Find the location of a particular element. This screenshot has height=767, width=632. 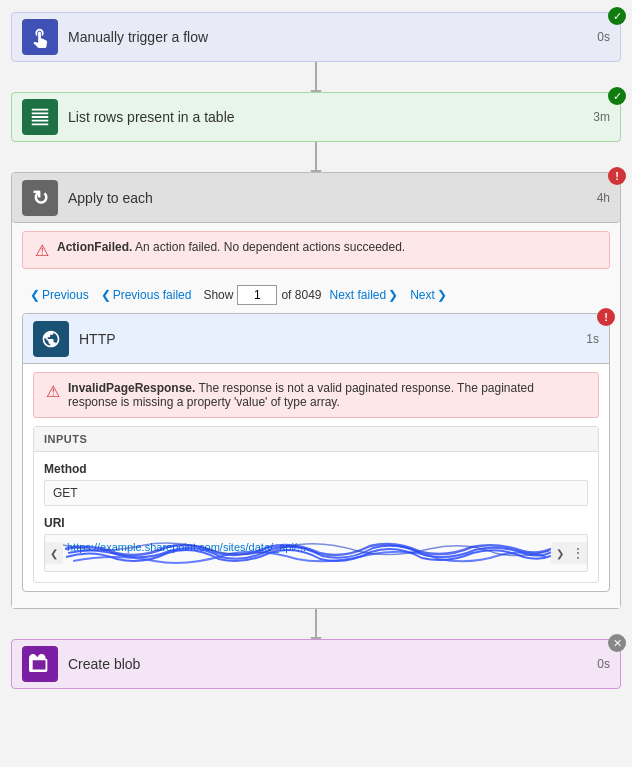

previous-label: Previous is located at coordinates (66, 295).